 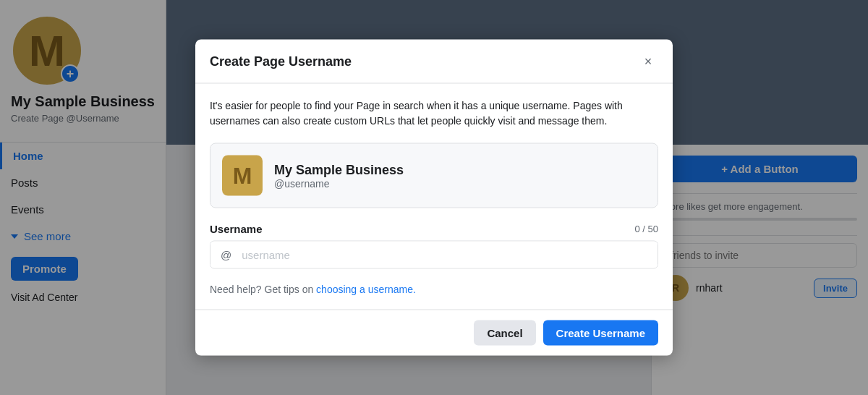 What do you see at coordinates (339, 169) in the screenshot?
I see `business-name: My Sample Business` at bounding box center [339, 169].